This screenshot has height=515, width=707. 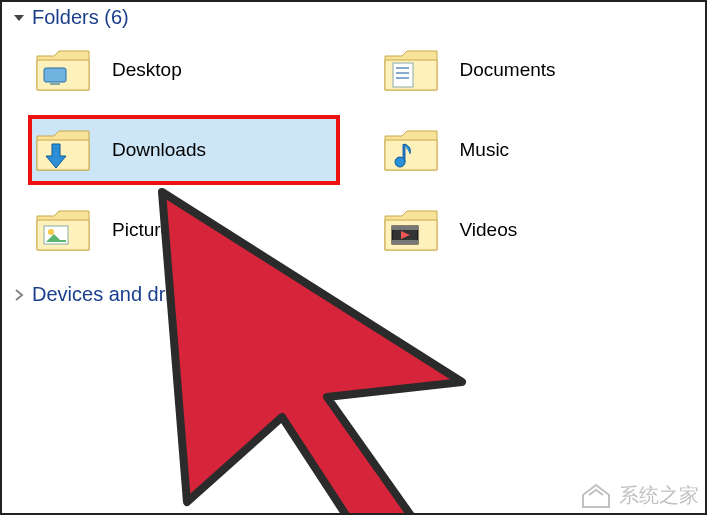 What do you see at coordinates (63, 230) in the screenshot?
I see `pictures-folder-icon` at bounding box center [63, 230].